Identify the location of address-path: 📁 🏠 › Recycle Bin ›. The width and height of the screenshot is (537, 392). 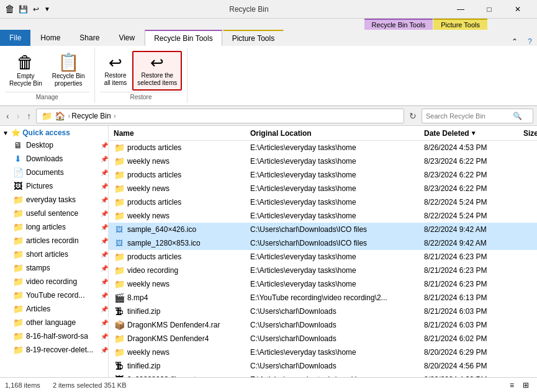
(220, 116).